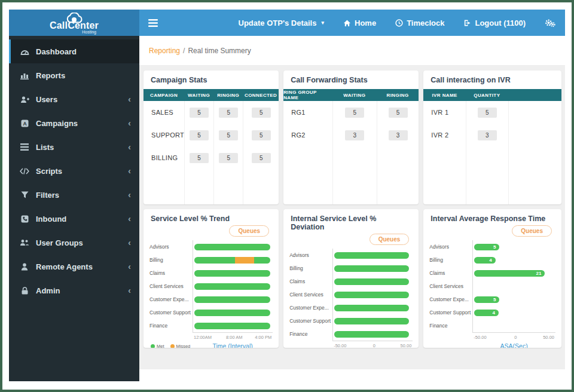  What do you see at coordinates (494, 23) in the screenshot?
I see `nav-logout: Logout (1100)` at bounding box center [494, 23].